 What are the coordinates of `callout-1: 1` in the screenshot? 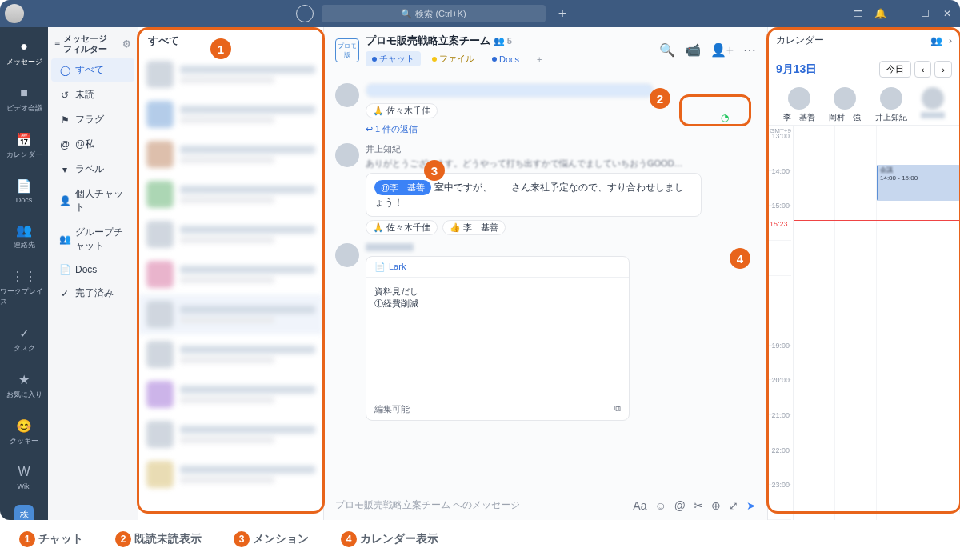 It's located at (221, 49).